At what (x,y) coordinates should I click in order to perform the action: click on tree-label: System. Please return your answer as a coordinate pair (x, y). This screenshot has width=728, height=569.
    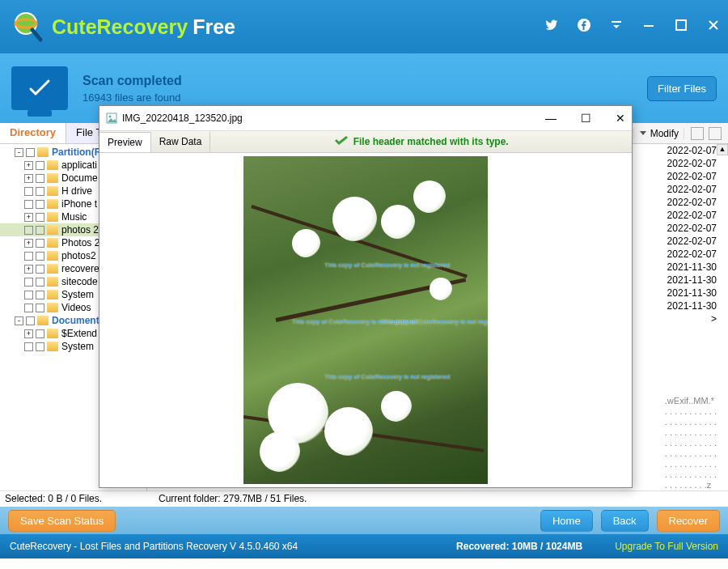
    Looking at the image, I should click on (78, 295).